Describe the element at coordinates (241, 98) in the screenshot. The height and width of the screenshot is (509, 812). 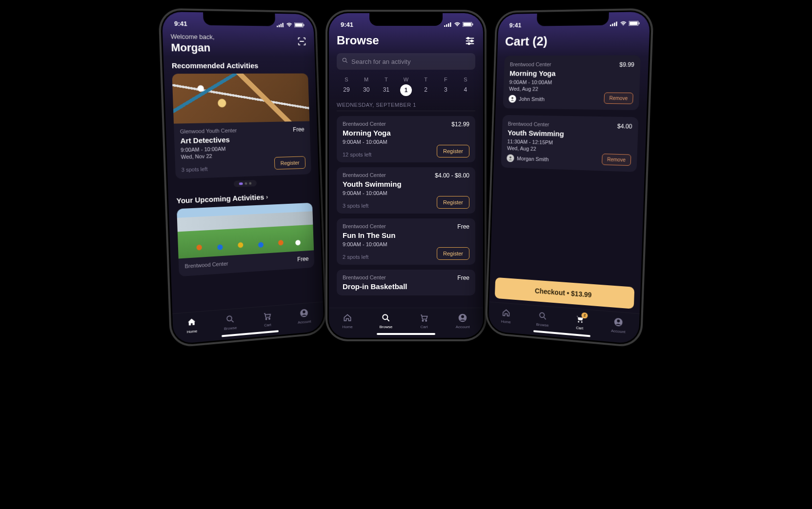
I see `card-image` at that location.